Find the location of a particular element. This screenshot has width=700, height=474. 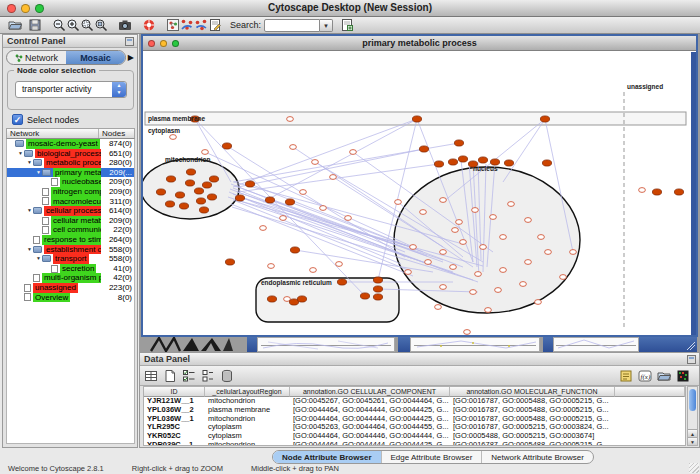

tree-row: response to stimul264(0) is located at coordinates (70, 240).